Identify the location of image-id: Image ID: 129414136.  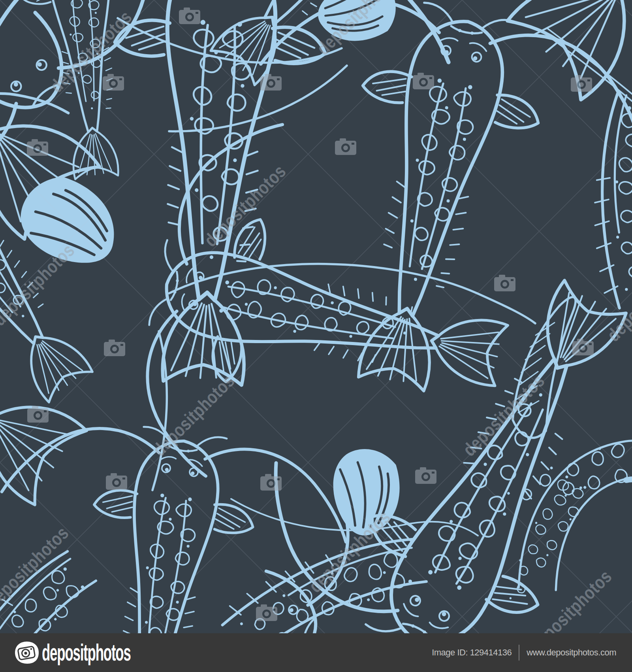
(472, 653).